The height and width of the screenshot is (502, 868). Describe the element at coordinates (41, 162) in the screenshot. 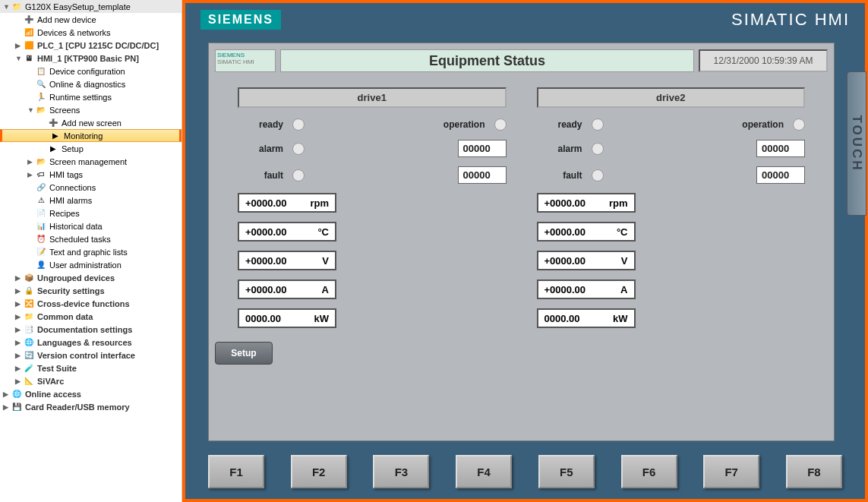

I see `tree-icon: 📂` at that location.